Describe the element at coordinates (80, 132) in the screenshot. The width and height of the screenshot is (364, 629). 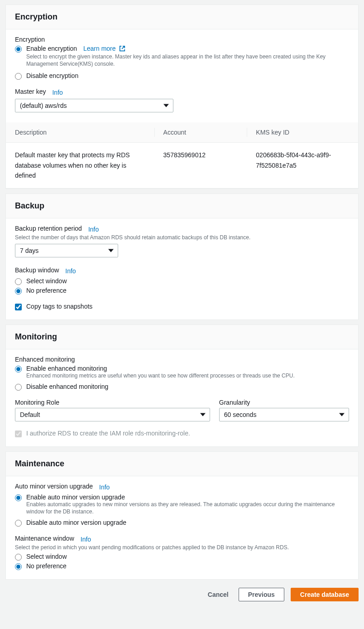
I see `kms-col-description: Description` at that location.